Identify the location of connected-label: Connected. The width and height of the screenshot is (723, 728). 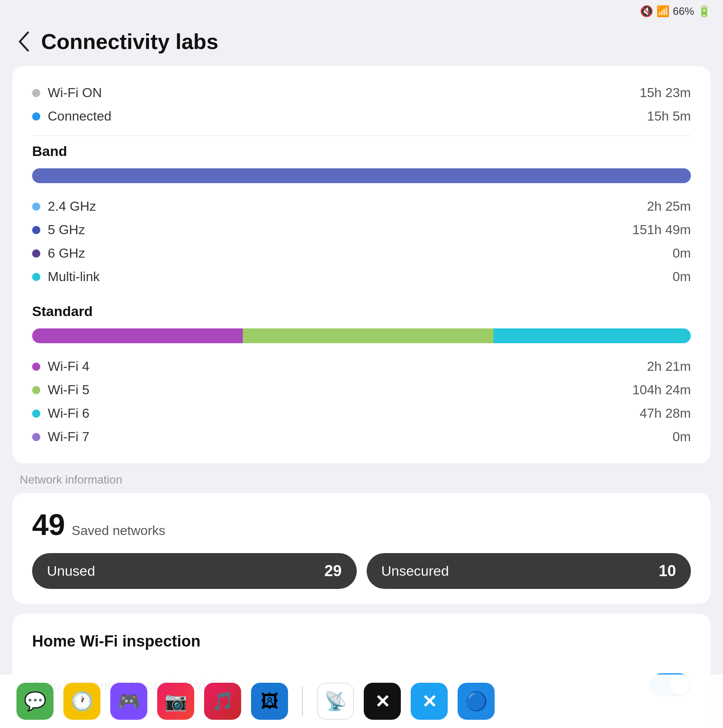
(80, 116).